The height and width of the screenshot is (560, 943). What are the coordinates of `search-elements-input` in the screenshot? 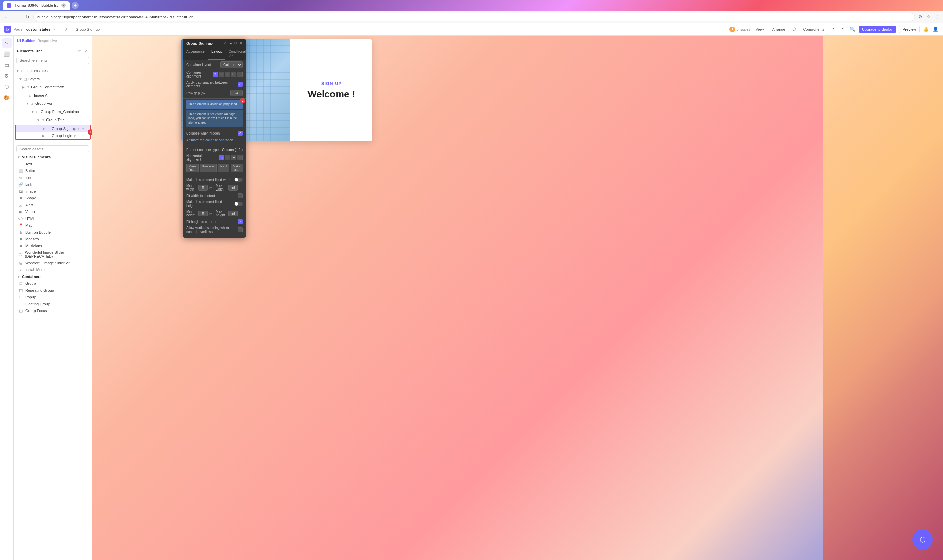 It's located at (53, 60).